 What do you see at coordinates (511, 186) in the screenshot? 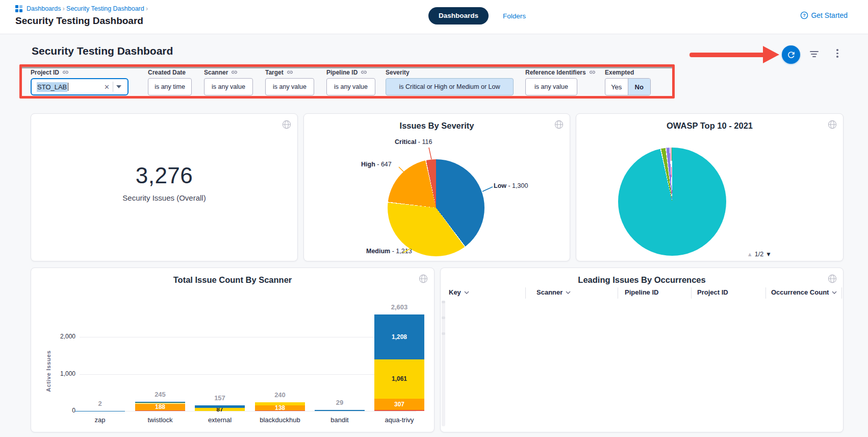
I see `pie-label-low: Low - 1,300` at bounding box center [511, 186].